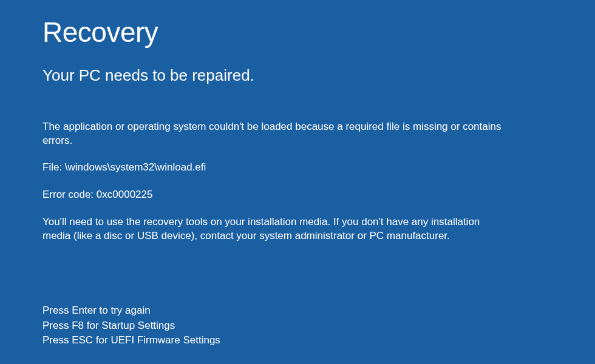 The width and height of the screenshot is (595, 364). What do you see at coordinates (131, 311) in the screenshot?
I see `option-enter: Press Enter to try again` at bounding box center [131, 311].